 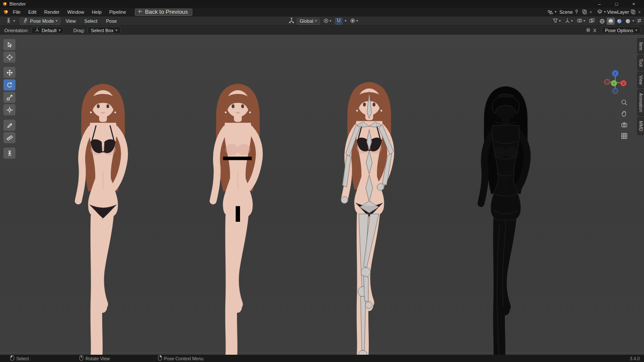 What do you see at coordinates (636, 30) in the screenshot?
I see `pose-options-chevron-icon: ▾` at bounding box center [636, 30].